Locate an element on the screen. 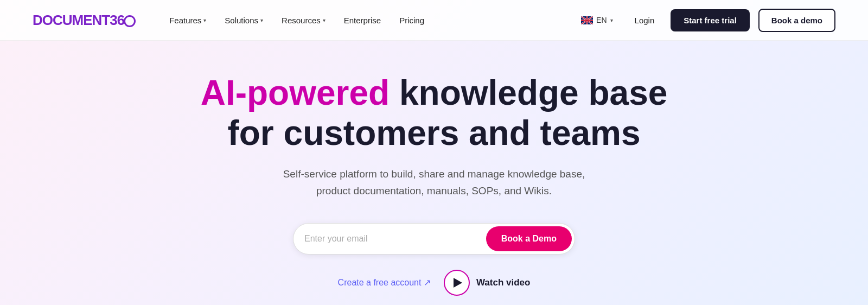 Image resolution: width=868 pixels, height=305 pixels. login-button: Login is located at coordinates (644, 21).